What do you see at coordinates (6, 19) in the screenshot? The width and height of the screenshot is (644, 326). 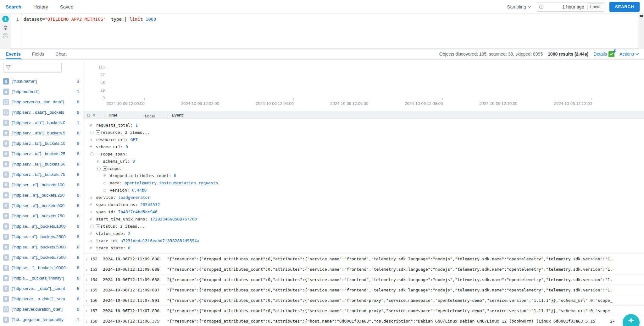 I see `ai-assistant-button` at bounding box center [6, 19].